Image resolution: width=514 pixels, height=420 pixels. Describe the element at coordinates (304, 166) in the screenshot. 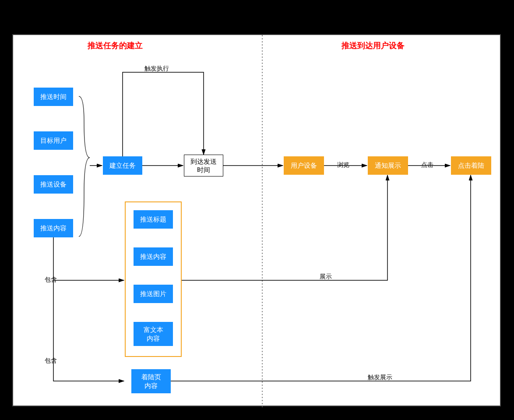

I see `node-user-device: 用户设备` at that location.